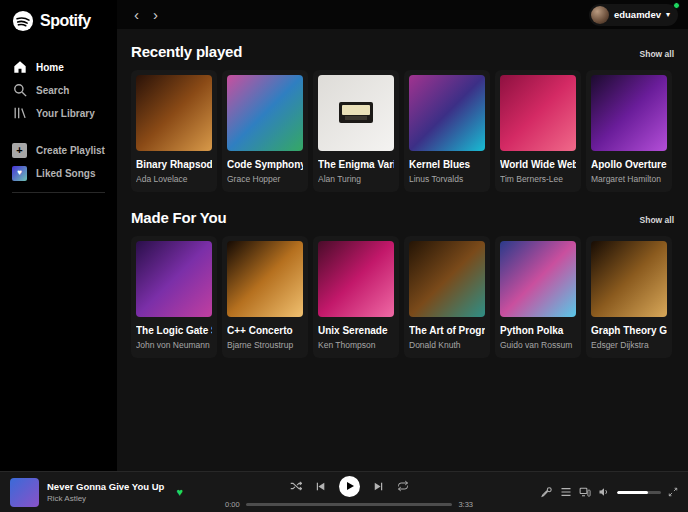  What do you see at coordinates (538, 297) in the screenshot?
I see `album-card: Python Polka Guido van Rossum` at bounding box center [538, 297].